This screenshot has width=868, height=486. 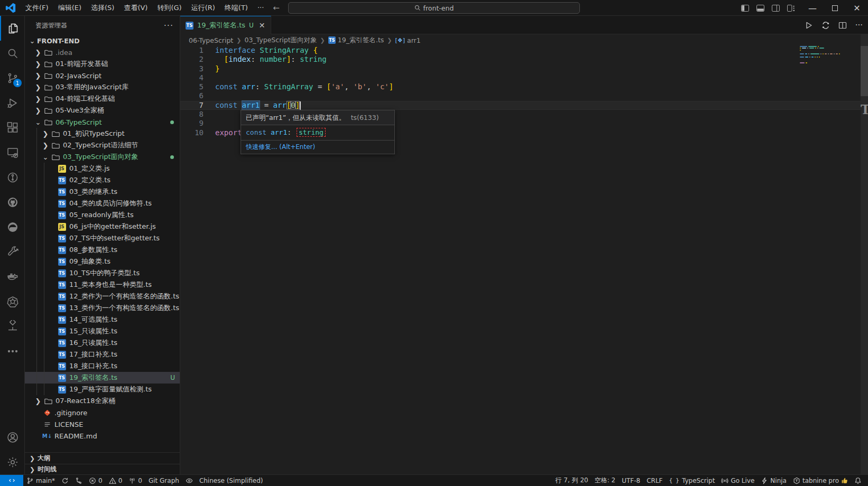 What do you see at coordinates (13, 29) in the screenshot?
I see `explorer-icon` at bounding box center [13, 29].